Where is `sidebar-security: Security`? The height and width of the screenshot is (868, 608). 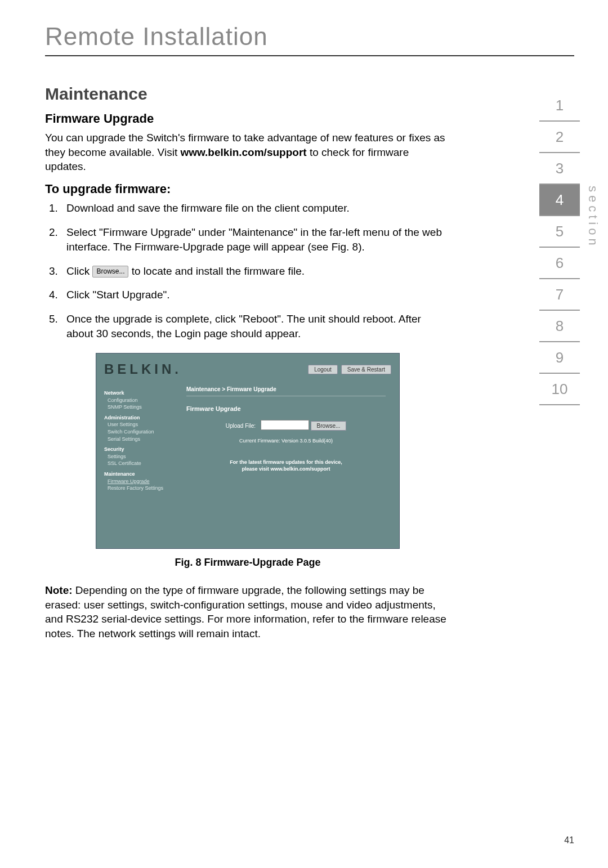 sidebar-security: Security is located at coordinates (141, 449).